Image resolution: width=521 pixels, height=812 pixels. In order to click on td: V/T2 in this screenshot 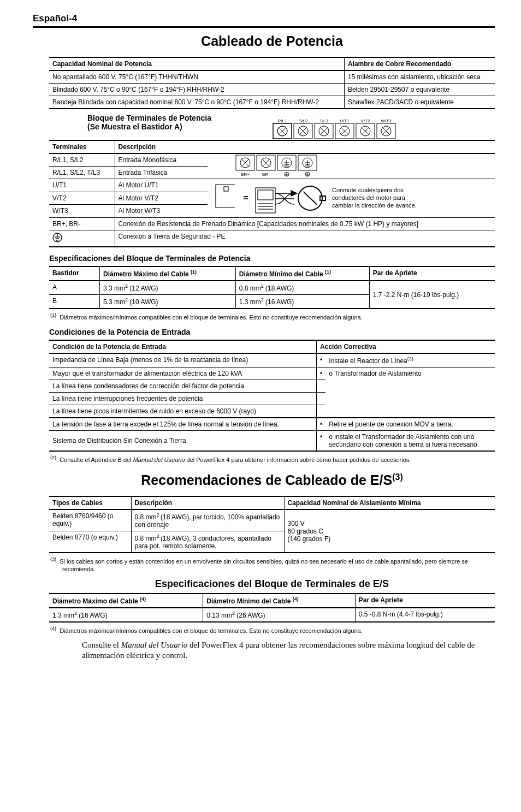, I will do `click(82, 198)`.